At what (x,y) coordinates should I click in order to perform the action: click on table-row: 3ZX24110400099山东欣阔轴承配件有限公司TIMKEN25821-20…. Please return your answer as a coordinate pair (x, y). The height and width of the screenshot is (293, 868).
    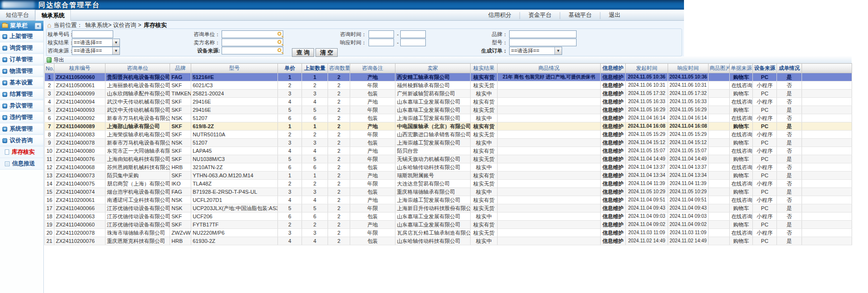
    Looking at the image, I should click on (448, 93).